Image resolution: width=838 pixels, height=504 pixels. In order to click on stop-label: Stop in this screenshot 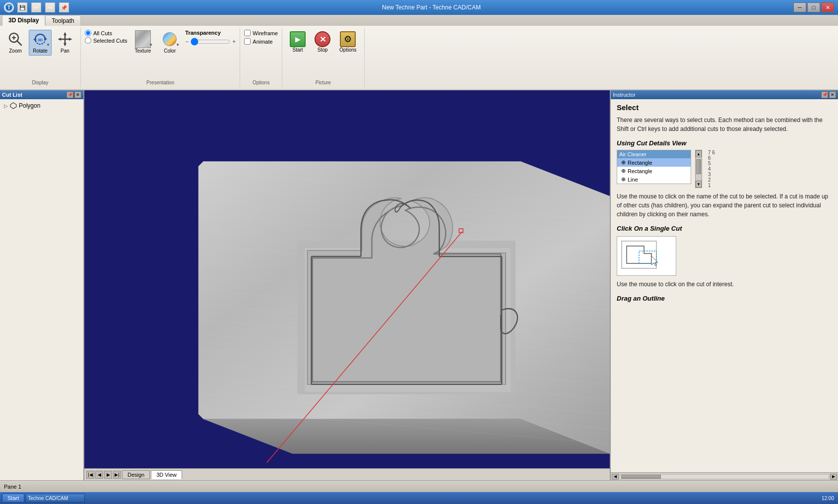, I will do `click(322, 50)`.